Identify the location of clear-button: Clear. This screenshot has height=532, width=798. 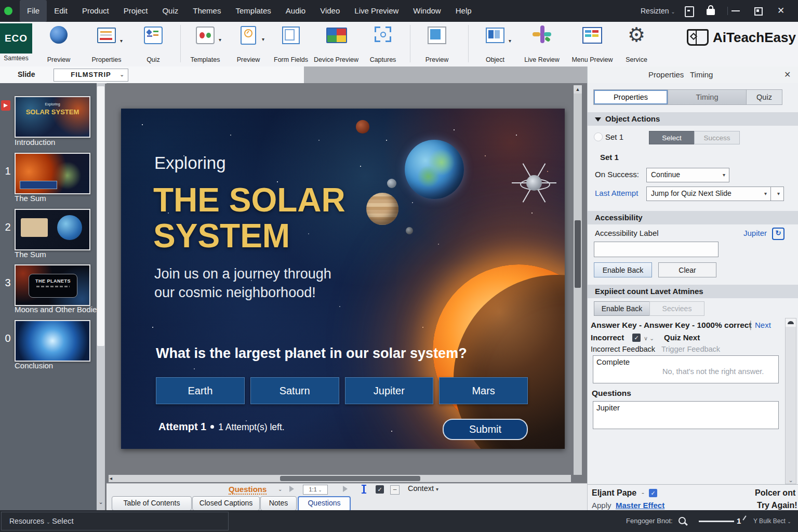
(687, 270).